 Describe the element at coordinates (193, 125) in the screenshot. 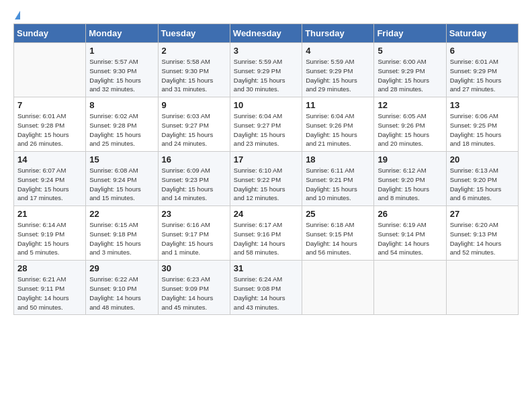

I see `calendar-cell: 9Sunrise: 6:03 AM Sunset: 9:27 PM Daylig…` at that location.